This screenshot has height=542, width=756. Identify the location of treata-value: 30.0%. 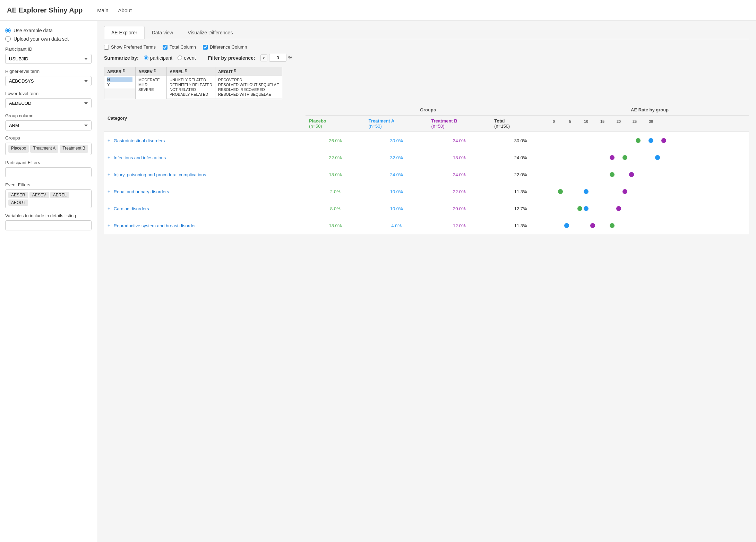
(397, 141).